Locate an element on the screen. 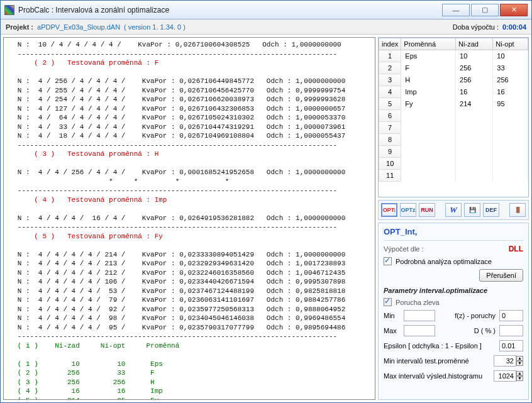 The width and height of the screenshot is (532, 403). col-promenna: Proměnná is located at coordinates (429, 44).